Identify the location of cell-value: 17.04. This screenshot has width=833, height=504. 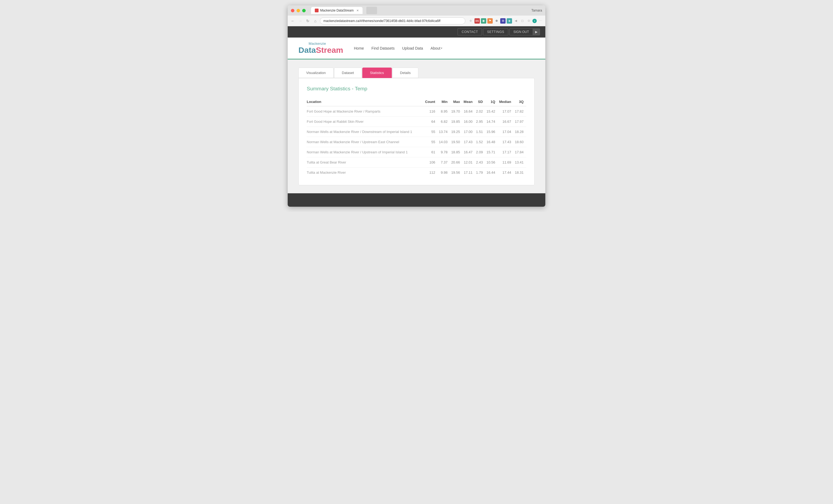
(506, 132).